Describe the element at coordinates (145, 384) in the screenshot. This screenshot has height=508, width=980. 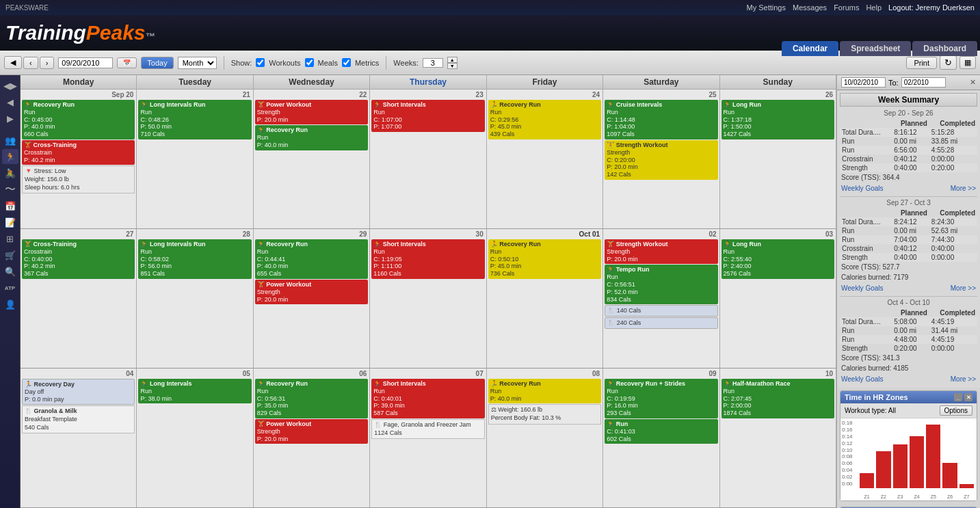
I see `run-icon-14: 🏃` at that location.